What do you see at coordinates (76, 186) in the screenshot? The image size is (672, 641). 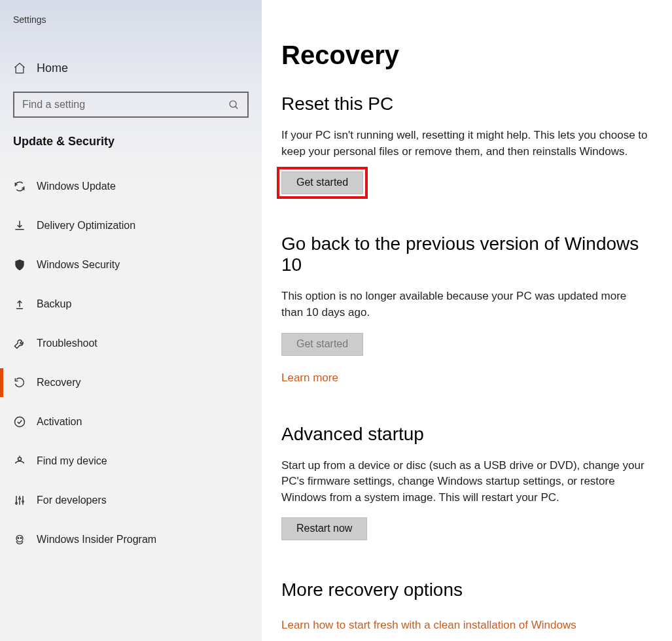 I see `sidebar-item-label: Windows Update` at bounding box center [76, 186].